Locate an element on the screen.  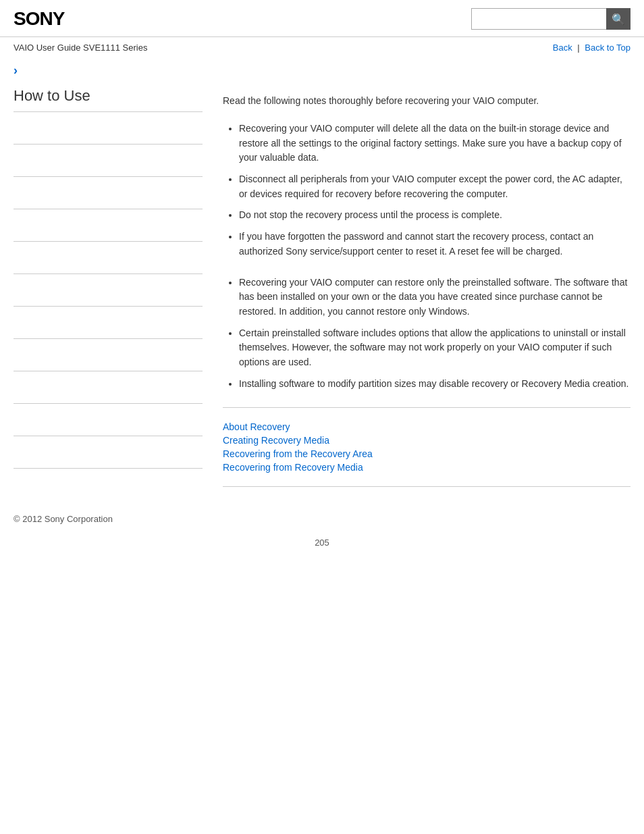
list-item: If you have forgotten the password and c… is located at coordinates (435, 244).